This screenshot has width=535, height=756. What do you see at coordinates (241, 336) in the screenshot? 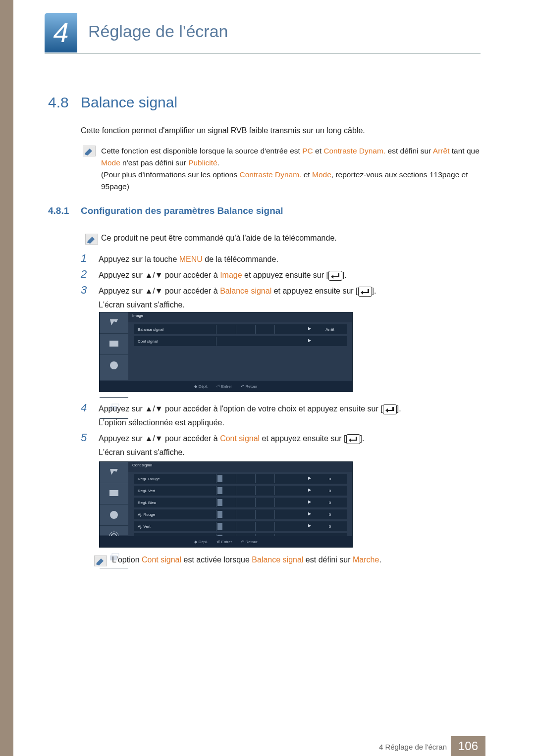
I see `osd-rows: Balance signal ▶ Arrêt Cont signal ▶` at bounding box center [241, 336].